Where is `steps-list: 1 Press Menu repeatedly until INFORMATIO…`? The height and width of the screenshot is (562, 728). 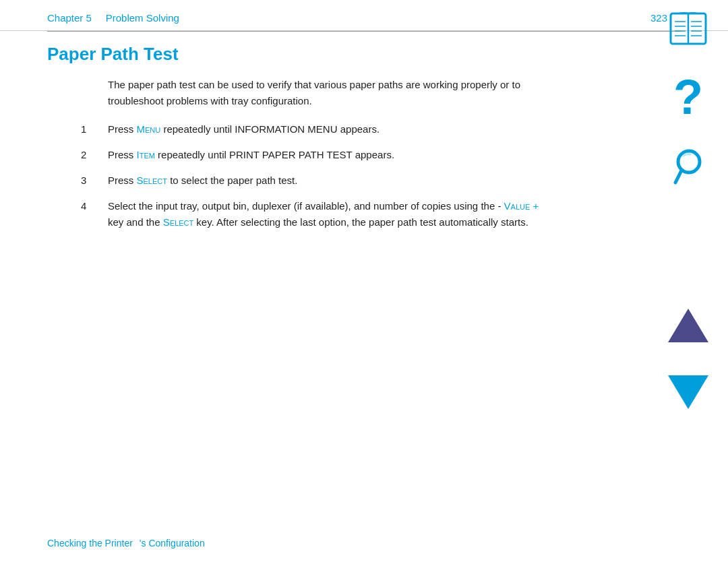 steps-list: 1 Press Menu repeatedly until INFORMATIO… is located at coordinates (313, 176).